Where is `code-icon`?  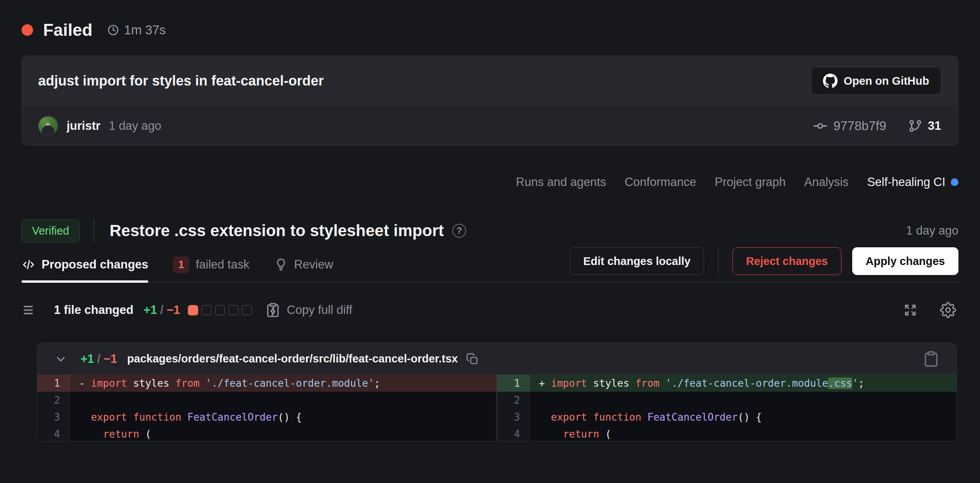 code-icon is located at coordinates (28, 265).